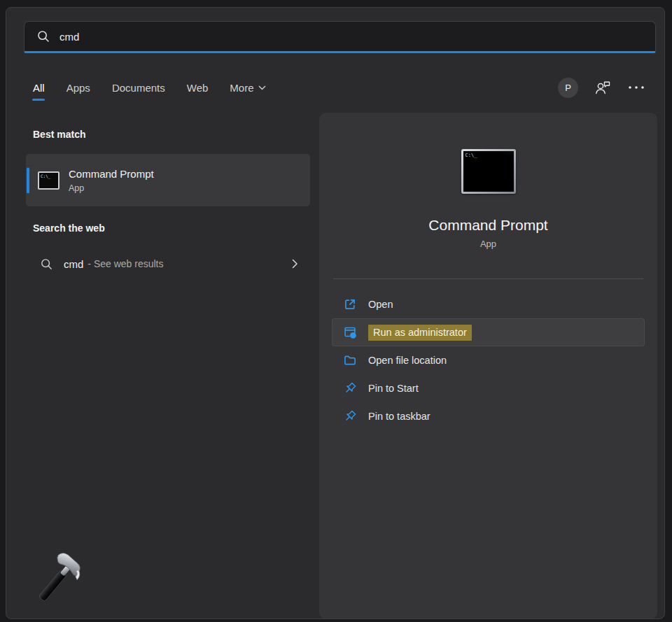  I want to click on run-as-admin-icon, so click(350, 332).